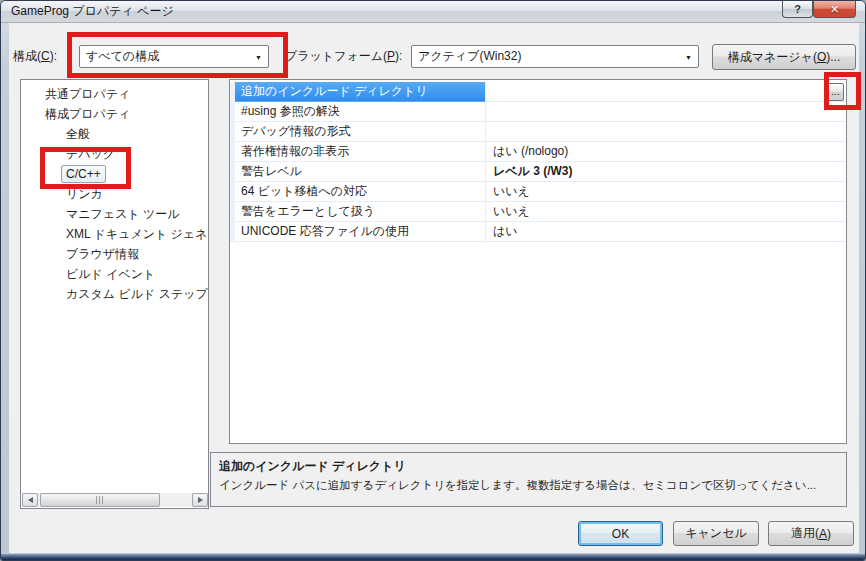  Describe the element at coordinates (666, 232) in the screenshot. I see `property-value: はい` at that location.